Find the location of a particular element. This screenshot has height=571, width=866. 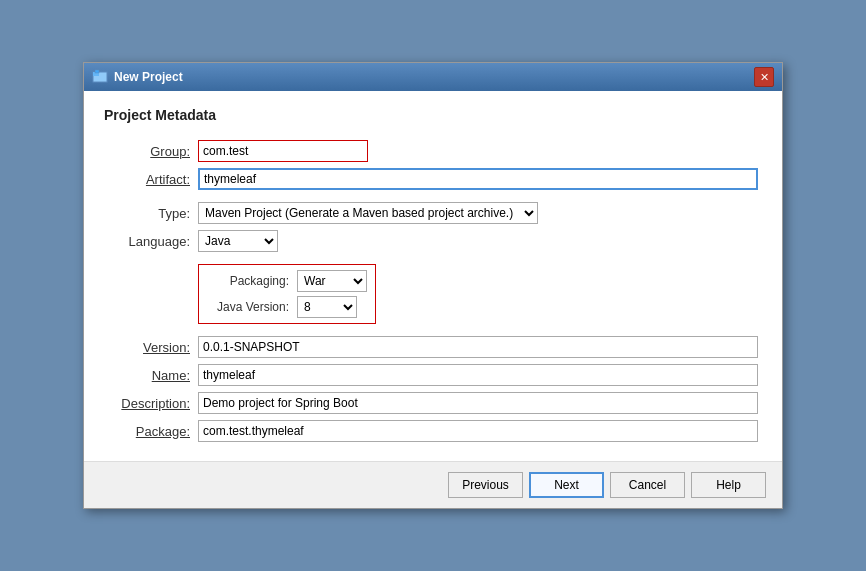

package-input-cell is located at coordinates (478, 431).